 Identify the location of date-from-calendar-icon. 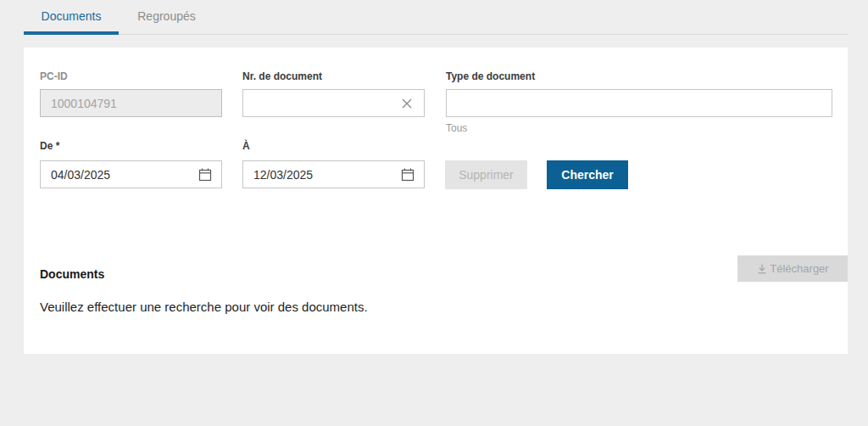
(205, 175).